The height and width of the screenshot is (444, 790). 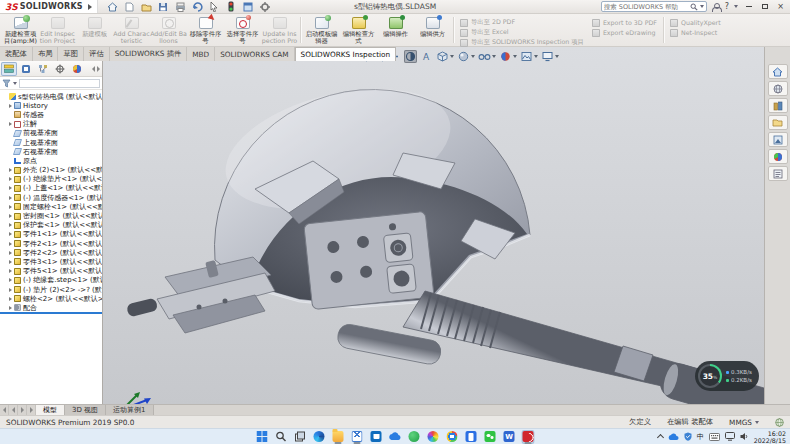 What do you see at coordinates (254, 54) in the screenshot?
I see `command-tab: SOLIDWORKS CAM` at bounding box center [254, 54].